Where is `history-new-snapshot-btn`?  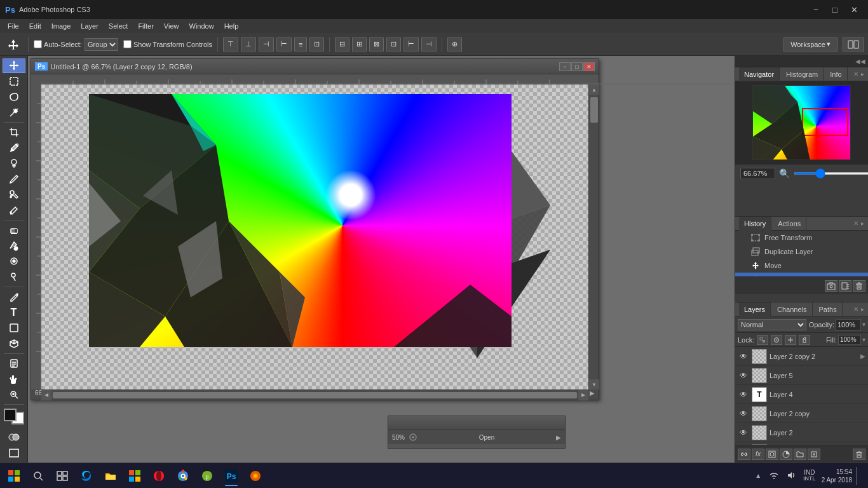
history-new-snapshot-btn is located at coordinates (831, 286).